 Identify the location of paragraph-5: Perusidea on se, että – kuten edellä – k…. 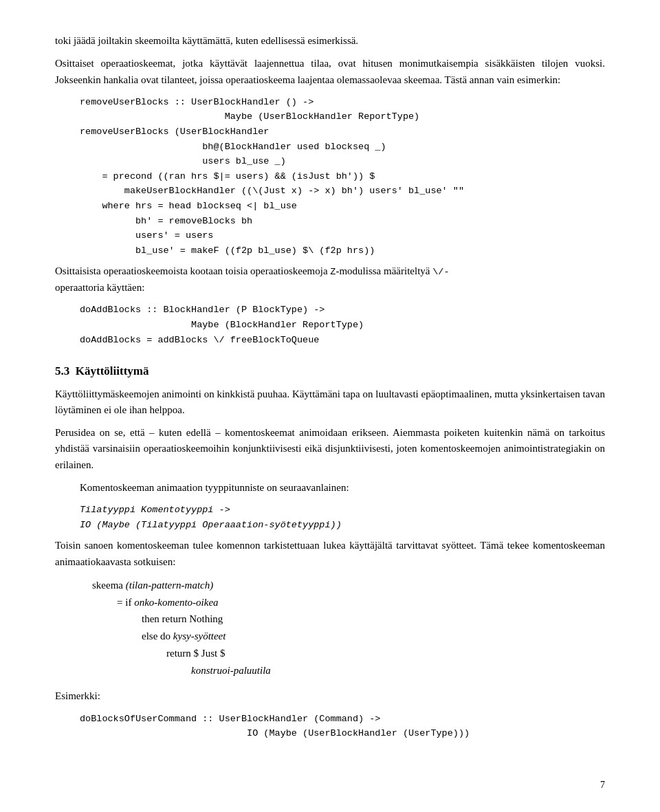
(330, 449).